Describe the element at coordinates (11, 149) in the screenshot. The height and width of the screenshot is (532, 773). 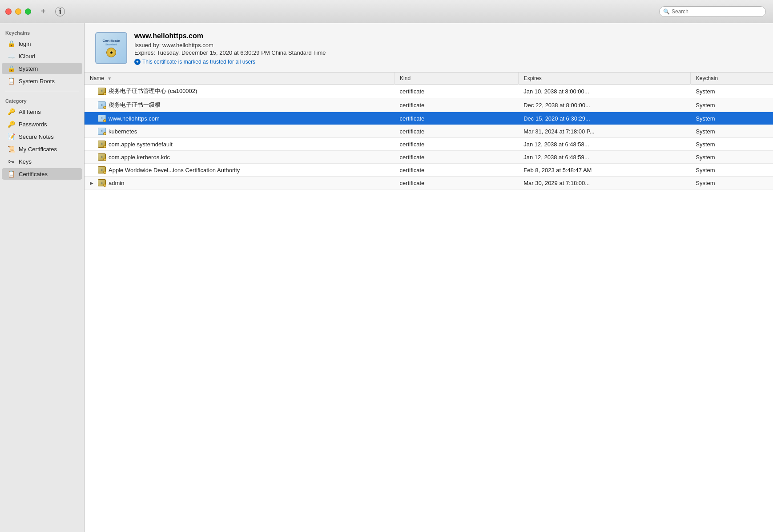
I see `my-cert-icon: 📜` at that location.